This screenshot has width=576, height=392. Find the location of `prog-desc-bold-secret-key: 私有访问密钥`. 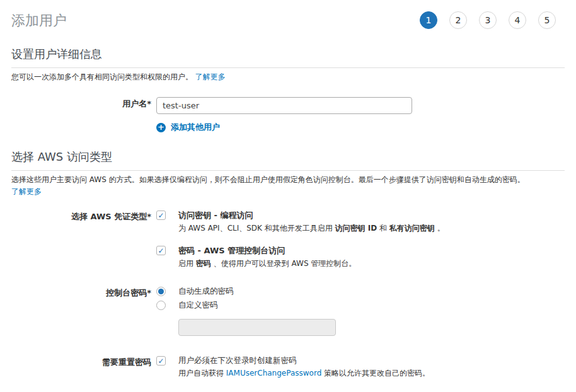

prog-desc-bold-secret-key: 私有访问密钥 is located at coordinates (412, 228).